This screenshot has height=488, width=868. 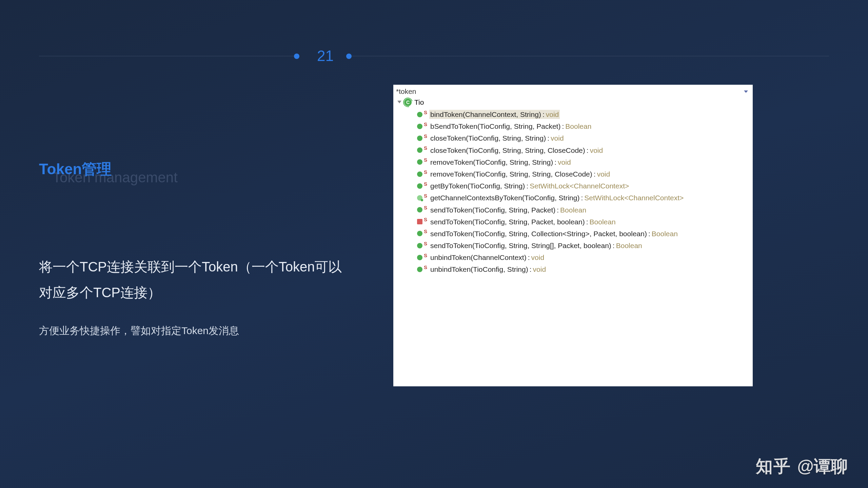 What do you see at coordinates (192, 280) in the screenshot?
I see `description-primary: 将一个TCP连接关联到一个Token（一个Token可以对应多个TCP连接）` at bounding box center [192, 280].